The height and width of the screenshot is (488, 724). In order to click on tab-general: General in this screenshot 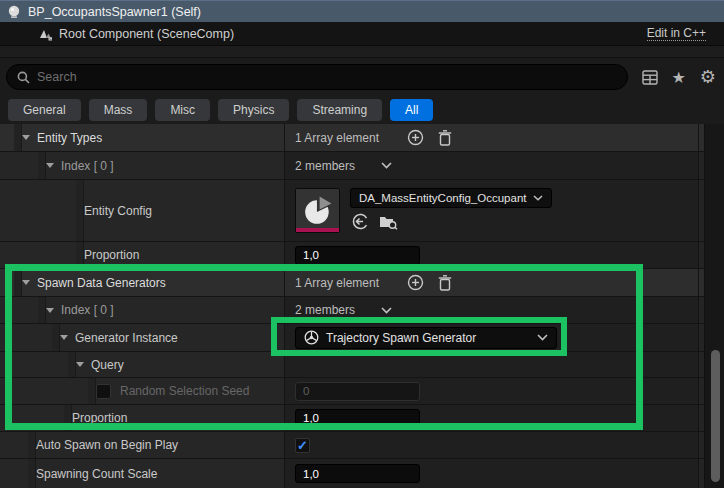, I will do `click(44, 110)`.